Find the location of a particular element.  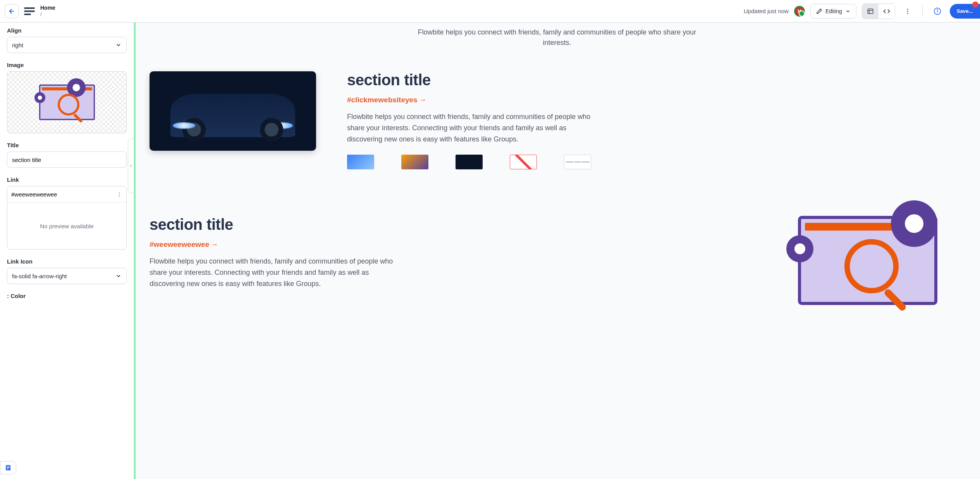

arrow-left-icon is located at coordinates (12, 11).